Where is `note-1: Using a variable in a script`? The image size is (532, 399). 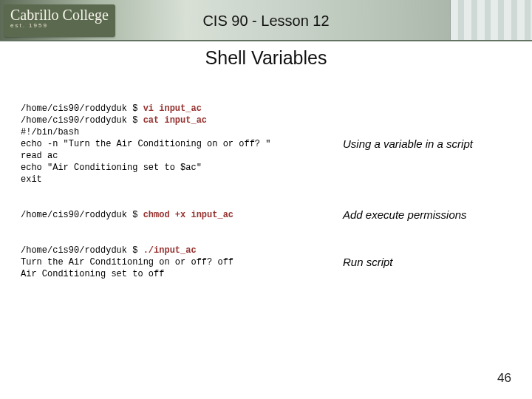
note-1: Using a variable in a script is located at coordinates (427, 144).